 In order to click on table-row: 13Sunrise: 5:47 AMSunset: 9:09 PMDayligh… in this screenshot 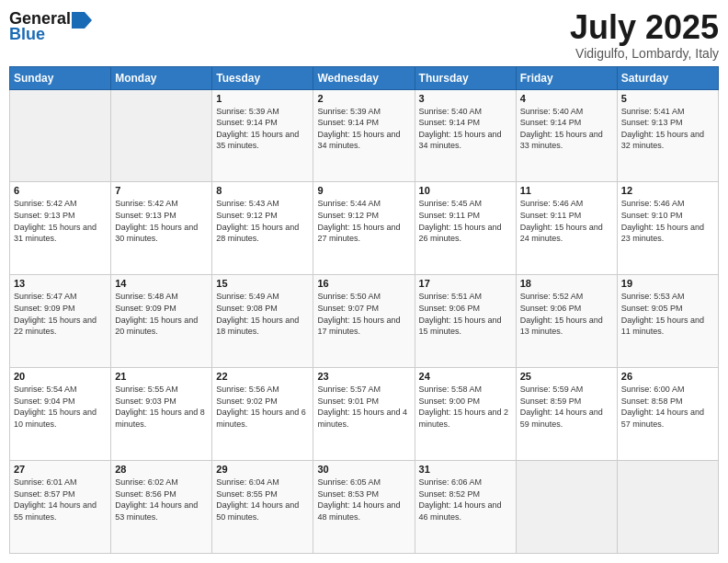, I will do `click(61, 322)`.